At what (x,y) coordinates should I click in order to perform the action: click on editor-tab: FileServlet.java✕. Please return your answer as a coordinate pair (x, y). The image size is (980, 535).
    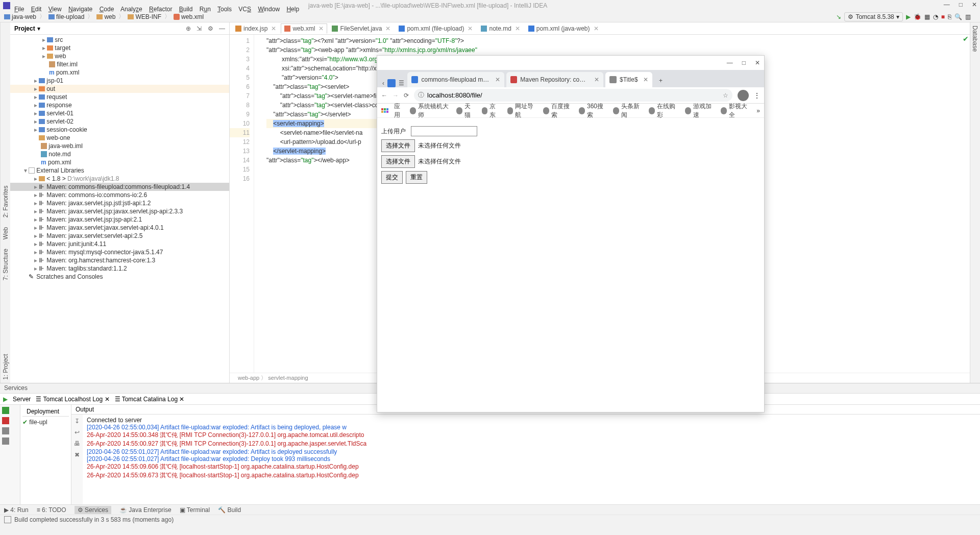
    Looking at the image, I should click on (361, 29).